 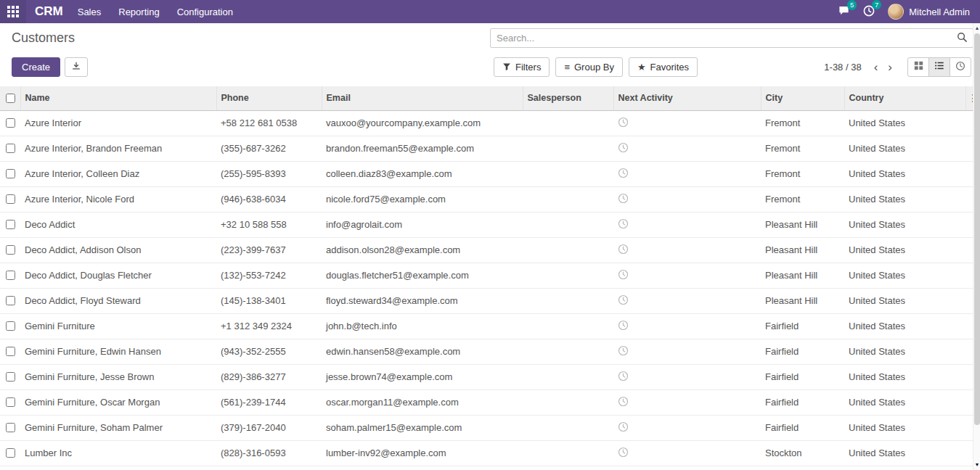 What do you see at coordinates (852, 5) in the screenshot?
I see `messages-badge: 5` at bounding box center [852, 5].